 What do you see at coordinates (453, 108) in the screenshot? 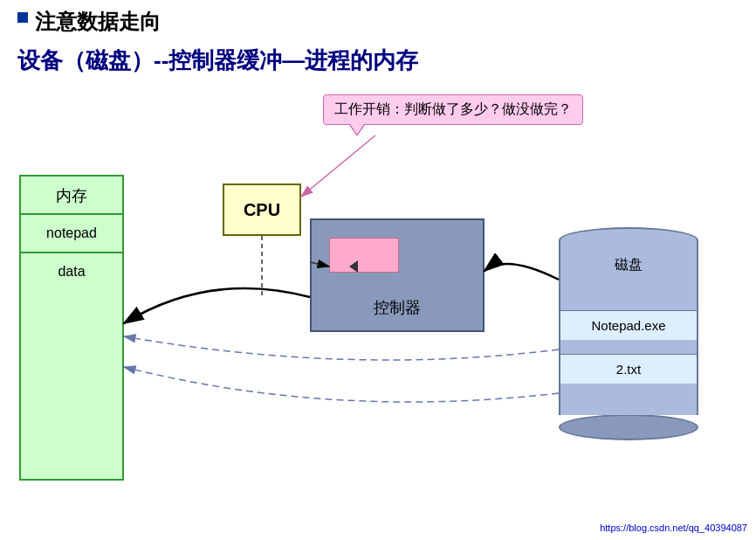
I see `callout-text: 工作开销：判断做了多少？做没做完？` at bounding box center [453, 108].